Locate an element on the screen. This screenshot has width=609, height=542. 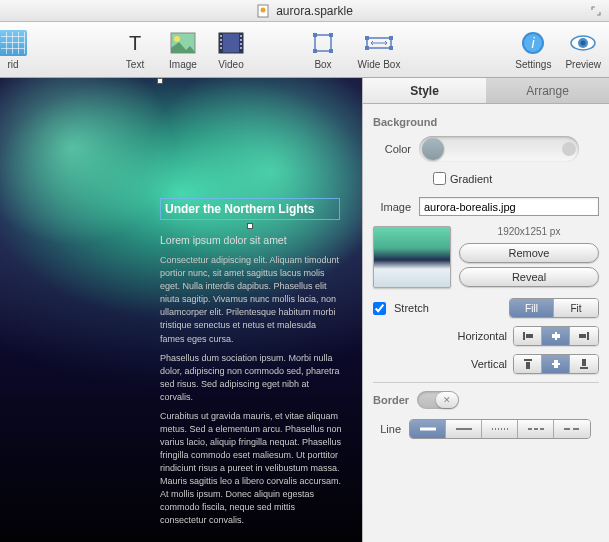
resize-handle-top is located at coordinates (160, 81).